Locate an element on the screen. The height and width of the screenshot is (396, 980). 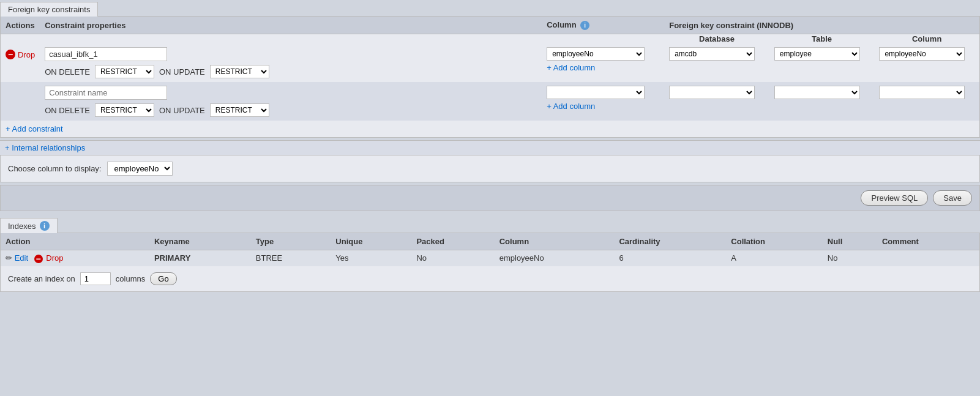
idx-keyname-val-1: PRIMARY is located at coordinates (173, 258).